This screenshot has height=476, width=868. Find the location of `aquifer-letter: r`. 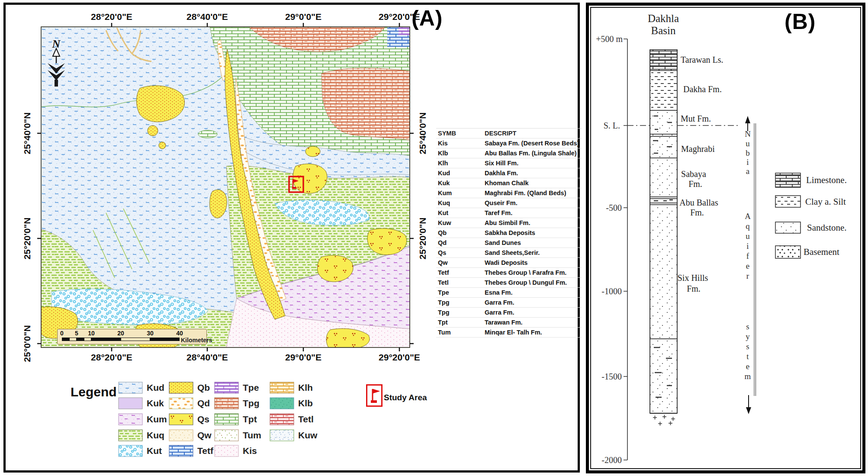

aquifer-letter: r is located at coordinates (748, 276).